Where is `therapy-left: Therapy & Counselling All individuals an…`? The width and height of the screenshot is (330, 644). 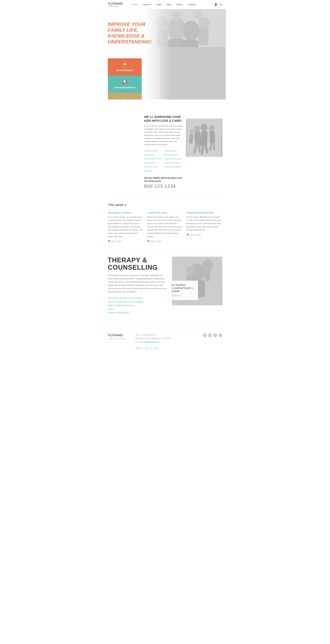 therapy-left: Therapy & Counselling All individuals an… is located at coordinates (137, 286).